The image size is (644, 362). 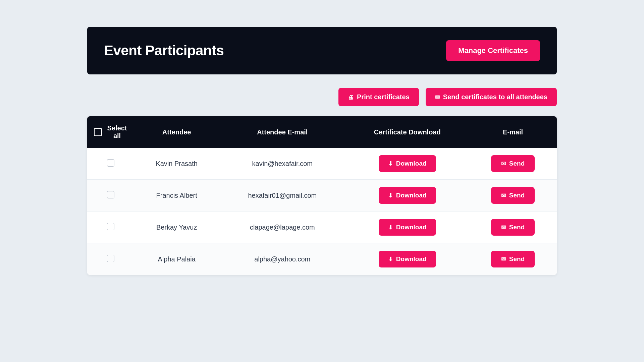 I want to click on select-all-column-header: Select all, so click(x=111, y=132).